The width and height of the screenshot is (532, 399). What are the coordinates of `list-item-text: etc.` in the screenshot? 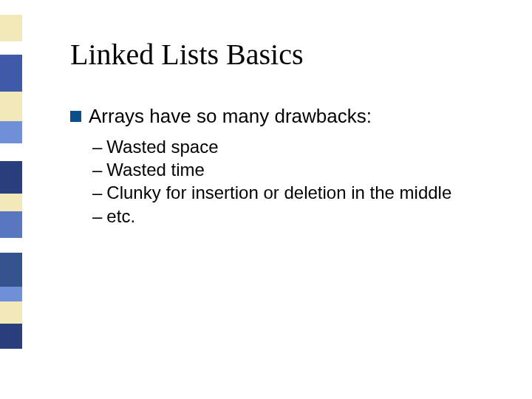 It's located at (121, 216).